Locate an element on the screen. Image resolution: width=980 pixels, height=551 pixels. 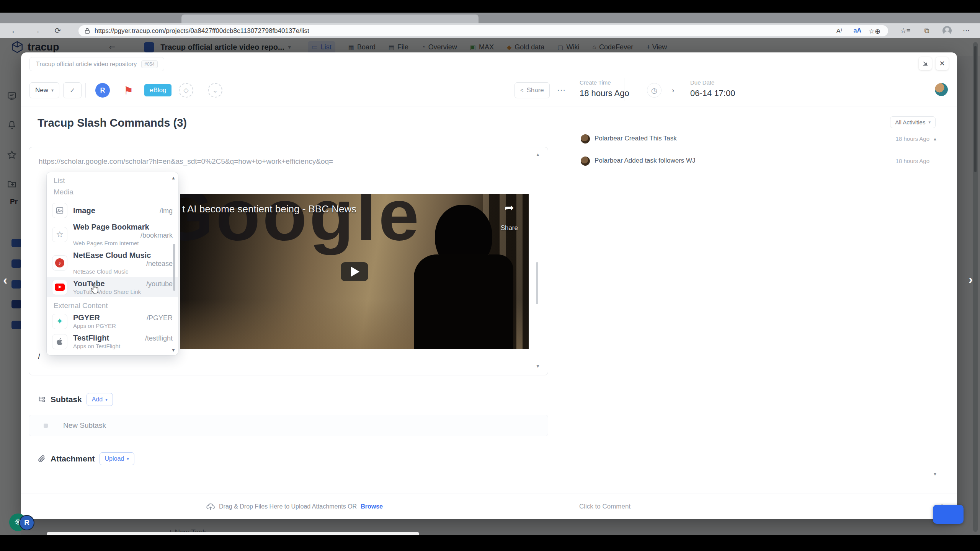
netease-music-icon: ♪ is located at coordinates (60, 263).